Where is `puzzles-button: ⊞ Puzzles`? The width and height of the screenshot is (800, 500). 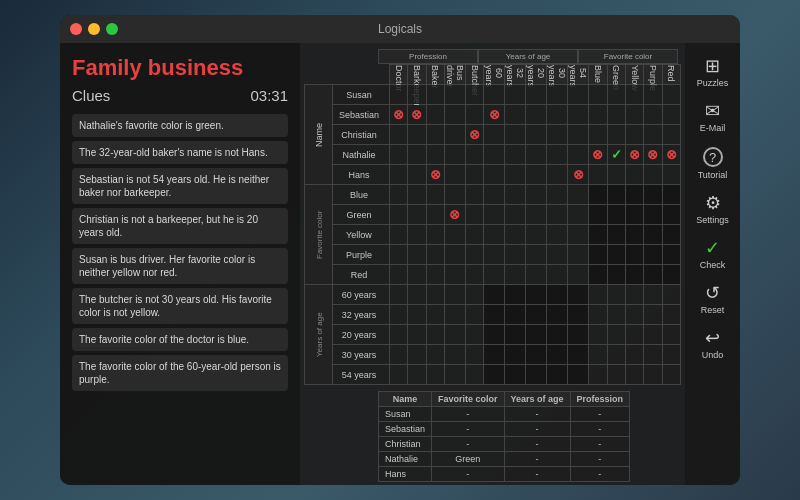
puzzles-button: ⊞ Puzzles is located at coordinates (713, 72).